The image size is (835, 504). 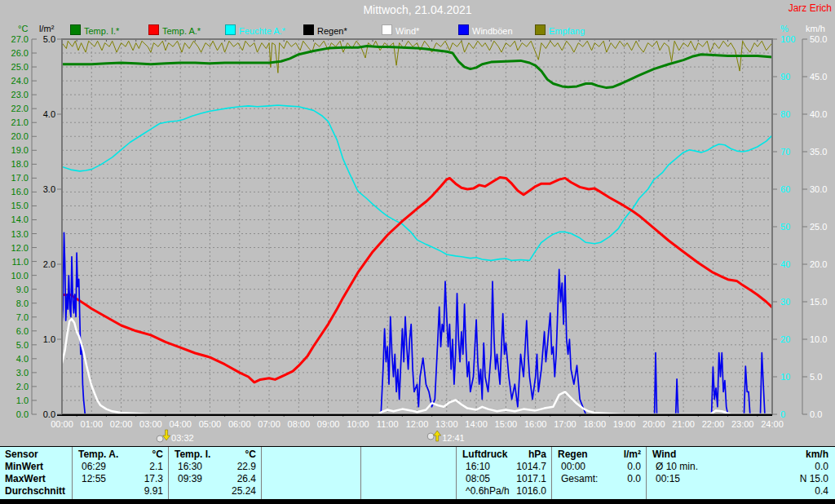 I want to click on svg-text: 23.0, so click(x=20, y=95).